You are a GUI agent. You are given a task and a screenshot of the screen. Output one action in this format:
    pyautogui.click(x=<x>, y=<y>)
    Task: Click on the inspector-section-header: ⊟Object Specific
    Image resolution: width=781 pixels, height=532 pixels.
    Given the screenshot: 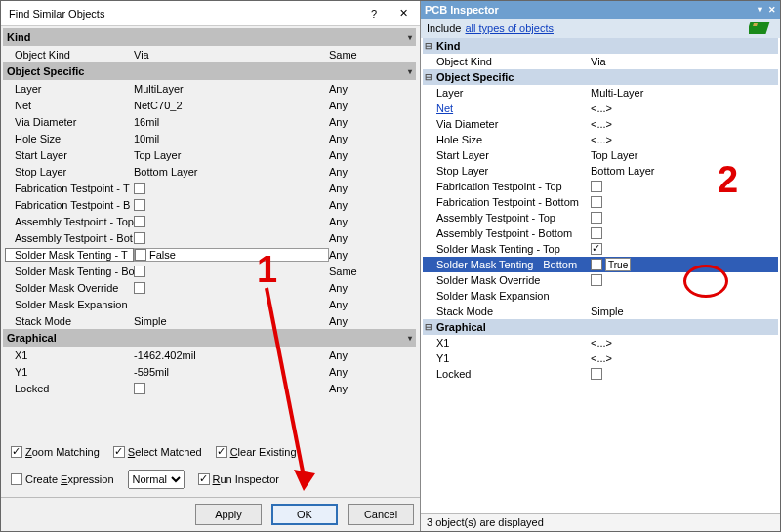 What is the action you would take?
    pyautogui.click(x=600, y=77)
    